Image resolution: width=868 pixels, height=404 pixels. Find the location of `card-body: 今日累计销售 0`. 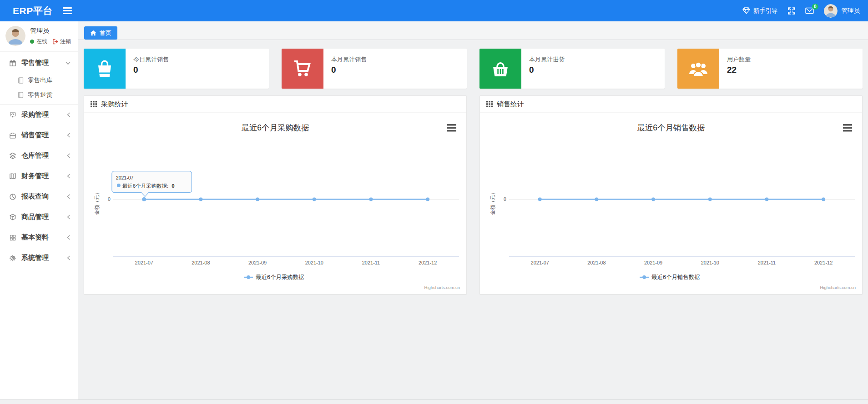

card-body: 今日累计销售 0 is located at coordinates (147, 69).